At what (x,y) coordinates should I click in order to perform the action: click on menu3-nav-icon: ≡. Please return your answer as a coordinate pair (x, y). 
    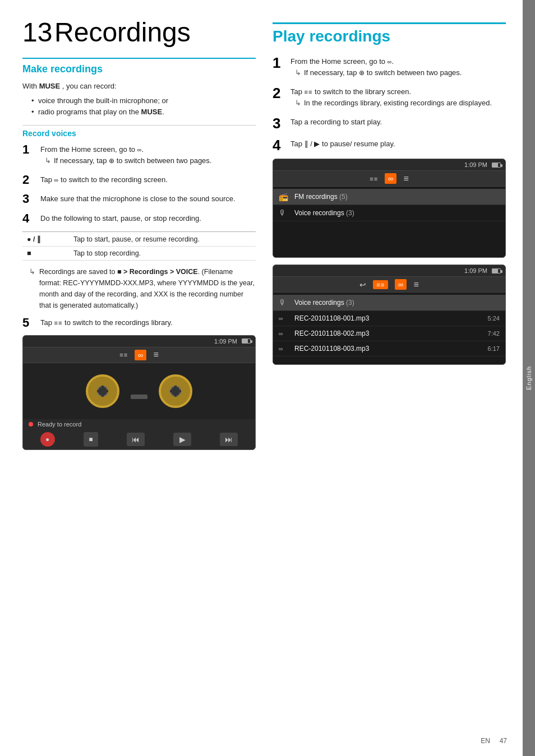
    Looking at the image, I should click on (416, 285).